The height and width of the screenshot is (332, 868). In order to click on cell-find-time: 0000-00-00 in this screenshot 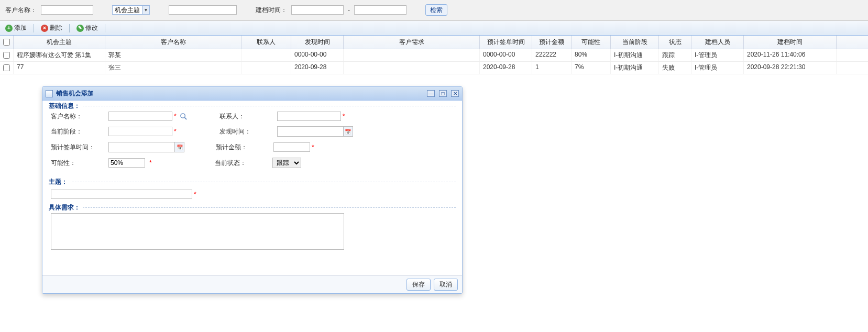, I will do `click(317, 56)`.